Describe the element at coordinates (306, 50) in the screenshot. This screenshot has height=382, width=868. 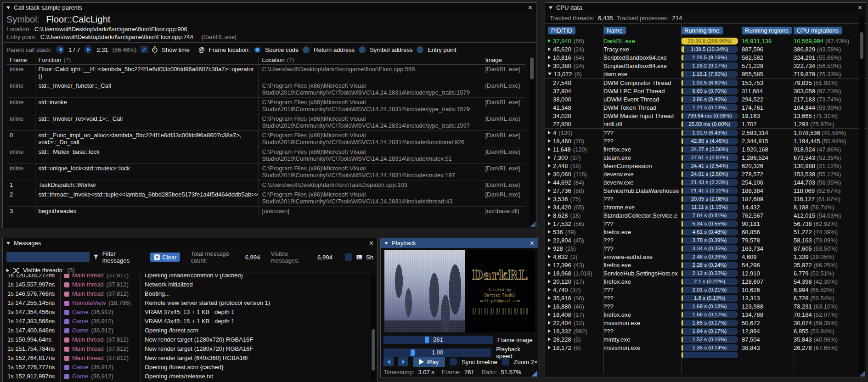
I see `radio-return-address` at that location.